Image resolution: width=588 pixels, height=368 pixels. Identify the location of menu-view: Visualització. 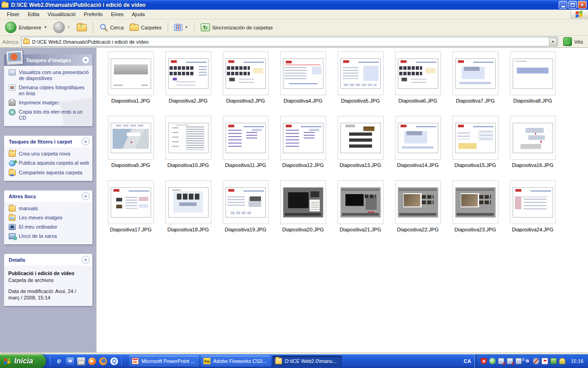
(62, 14).